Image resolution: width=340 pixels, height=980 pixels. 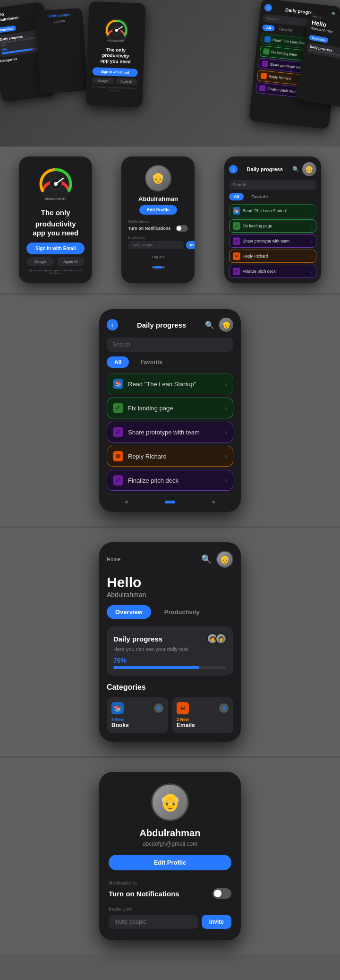 What do you see at coordinates (312, 256) in the screenshot?
I see `task-chevron-4-medium: ›` at bounding box center [312, 256].